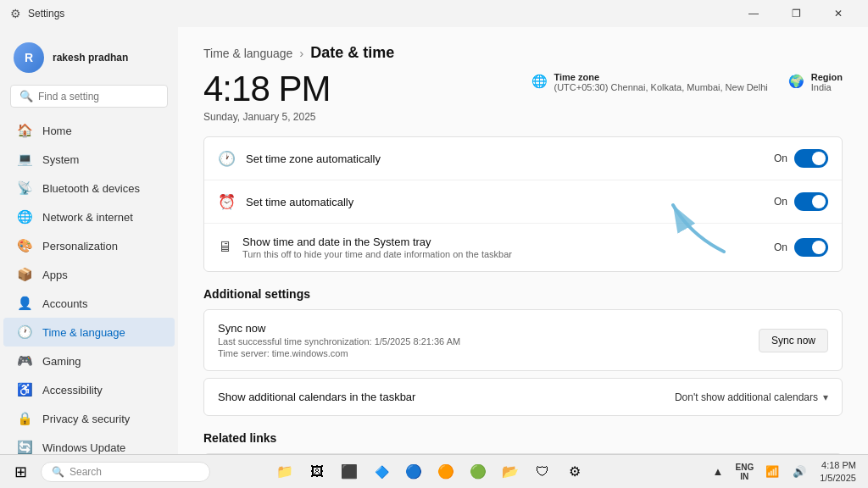 The width and height of the screenshot is (868, 488). What do you see at coordinates (25, 246) in the screenshot?
I see `personalization-icon: 🎨` at bounding box center [25, 246].